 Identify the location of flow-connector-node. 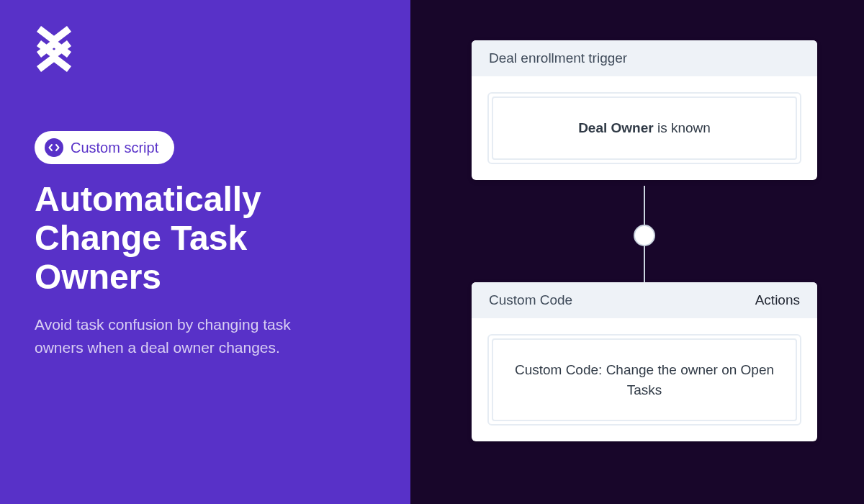
(644, 235).